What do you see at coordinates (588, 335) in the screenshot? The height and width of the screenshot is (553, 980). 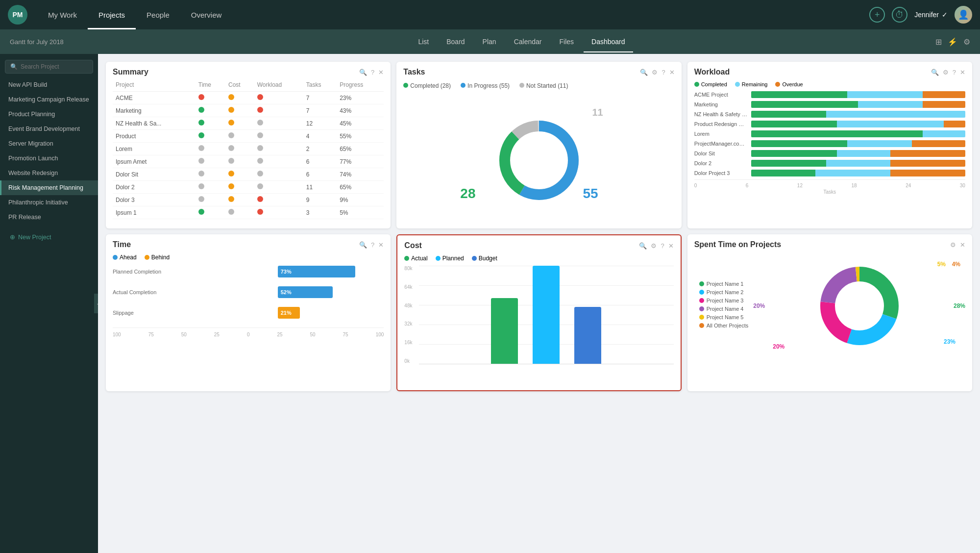 I see `cost-bar-budget` at bounding box center [588, 335].